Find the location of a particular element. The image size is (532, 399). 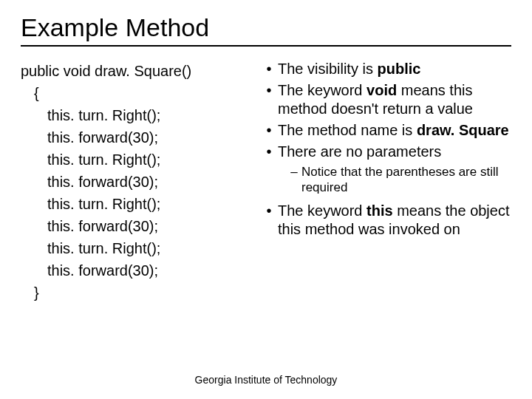

bullet-bold: draw. Square is located at coordinates (463, 130).